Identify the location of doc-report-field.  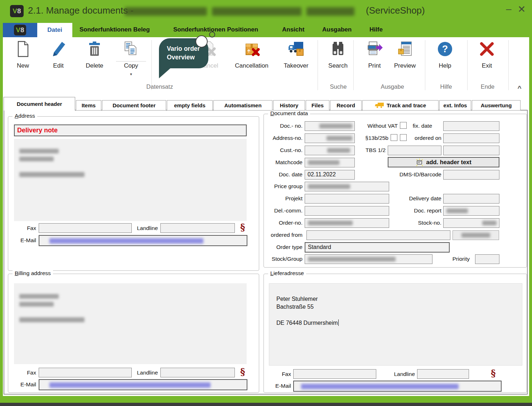
(471, 211).